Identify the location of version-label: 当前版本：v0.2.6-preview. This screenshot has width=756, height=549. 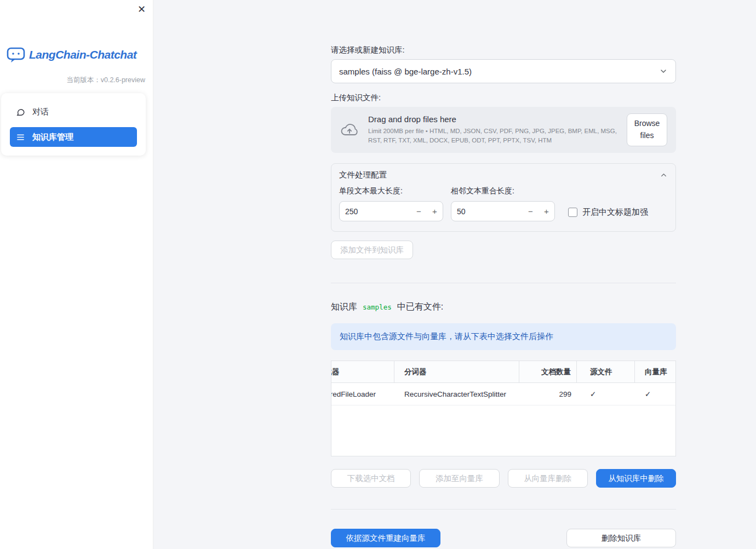
(106, 80).